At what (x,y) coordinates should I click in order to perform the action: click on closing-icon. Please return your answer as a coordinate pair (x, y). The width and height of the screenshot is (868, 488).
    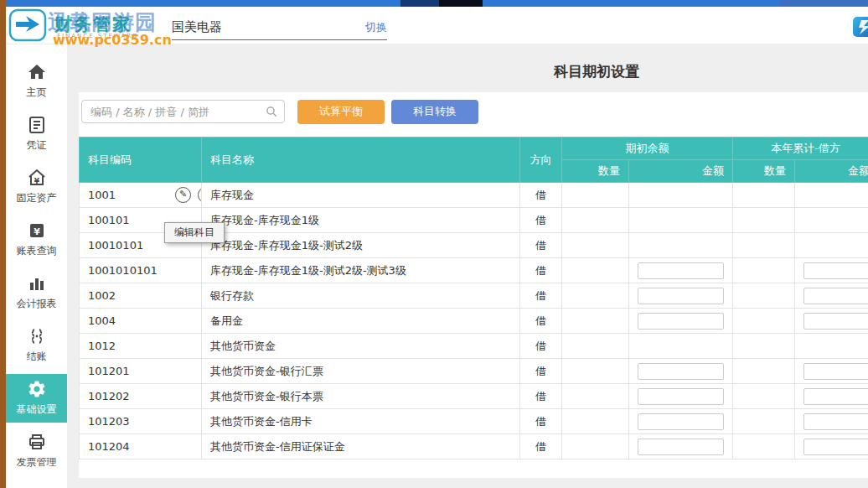
    Looking at the image, I should click on (37, 337).